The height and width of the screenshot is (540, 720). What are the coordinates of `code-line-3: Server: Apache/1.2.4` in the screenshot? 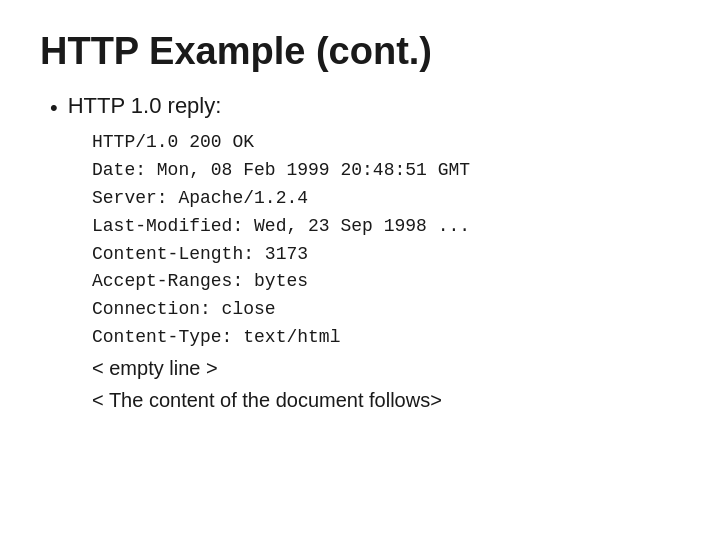 It's located at (386, 199).